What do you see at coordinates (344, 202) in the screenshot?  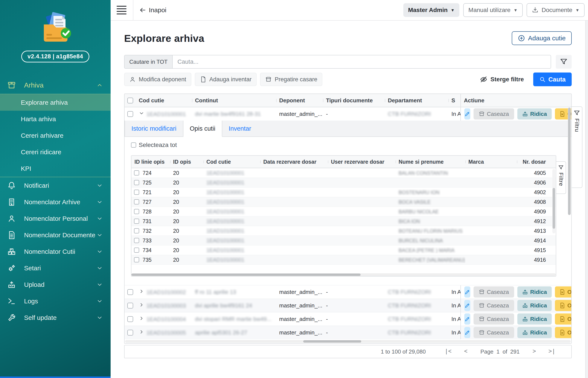 I see `opis-table-row: 727 20 1EAD10100001 BOCA VASILE 4908` at bounding box center [344, 202].